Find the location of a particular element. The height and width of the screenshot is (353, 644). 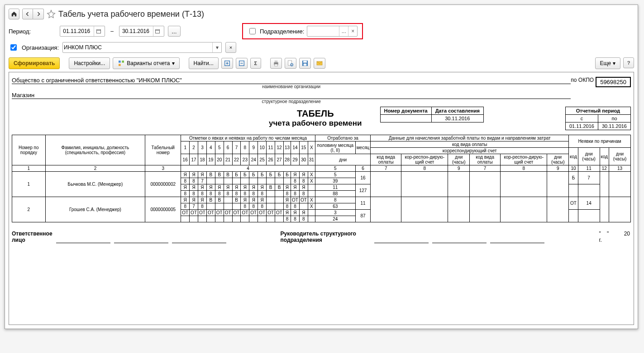

organization-field: ▾ is located at coordinates (142, 47).